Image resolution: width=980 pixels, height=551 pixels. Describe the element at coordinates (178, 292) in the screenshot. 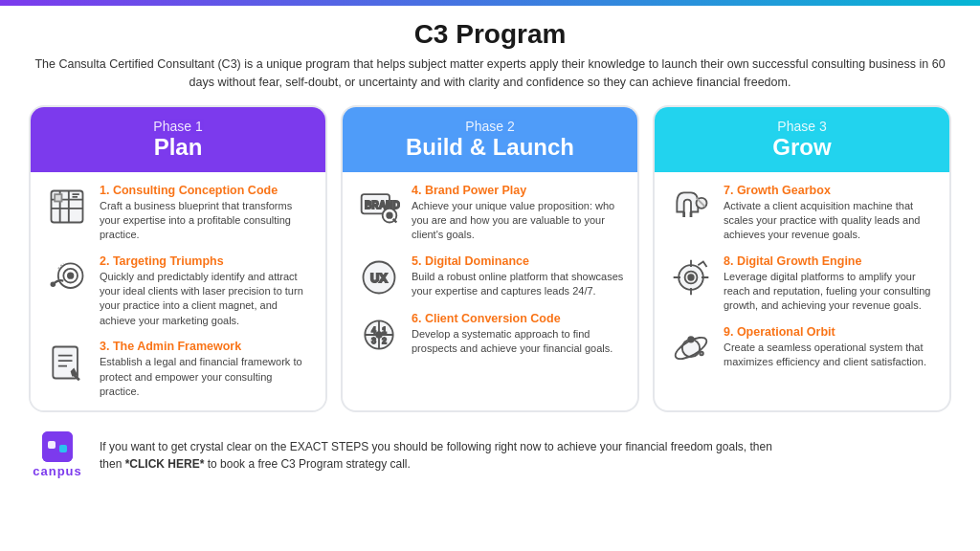

I see `list-item: 2. Targeting TriumphsQuickly and predict…` at that location.